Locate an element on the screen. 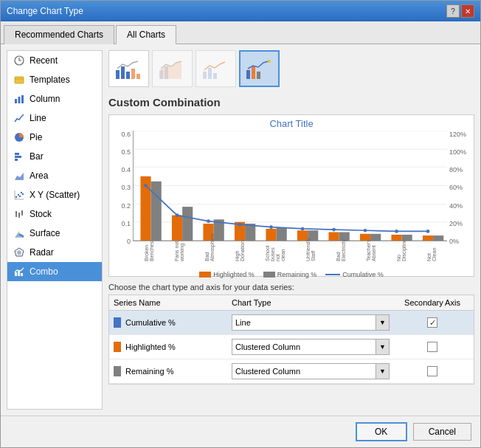  header-series-name: Series Name is located at coordinates (173, 303).